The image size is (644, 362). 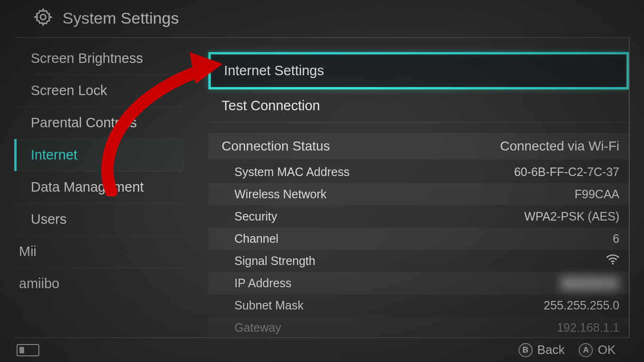 I want to click on sidebar-item-users: Users, so click(x=99, y=220).